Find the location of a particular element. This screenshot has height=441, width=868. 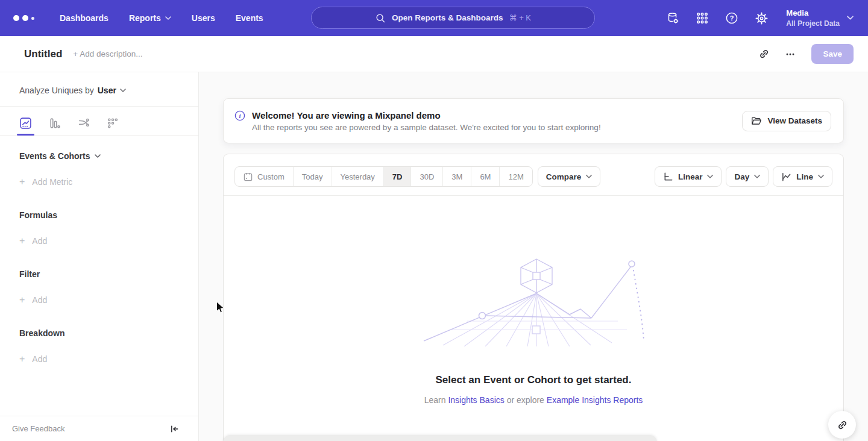

banner-subtitle: All the reports you see are powered by a… is located at coordinates (427, 128).